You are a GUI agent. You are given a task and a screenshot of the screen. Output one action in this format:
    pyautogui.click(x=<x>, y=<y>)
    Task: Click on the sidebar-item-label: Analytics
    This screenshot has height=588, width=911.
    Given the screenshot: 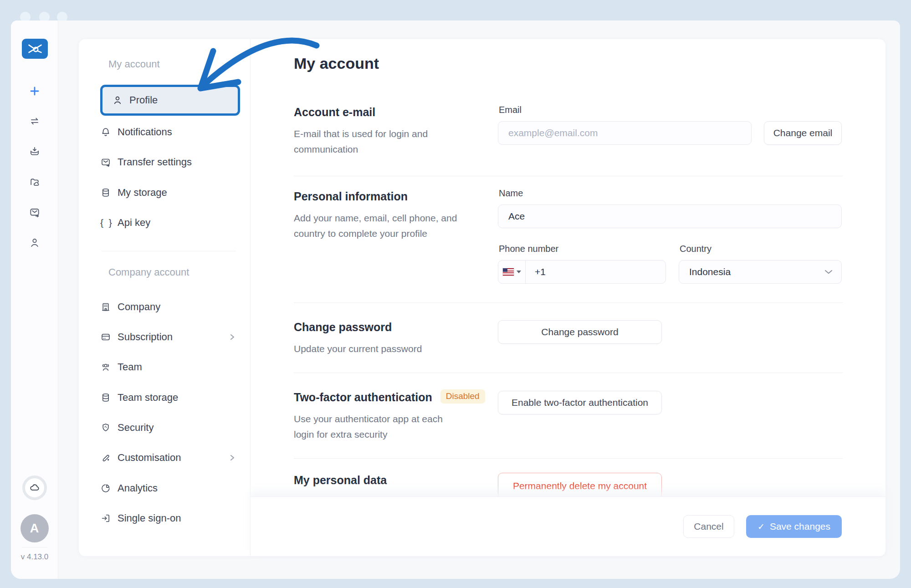 What is the action you would take?
    pyautogui.click(x=138, y=488)
    